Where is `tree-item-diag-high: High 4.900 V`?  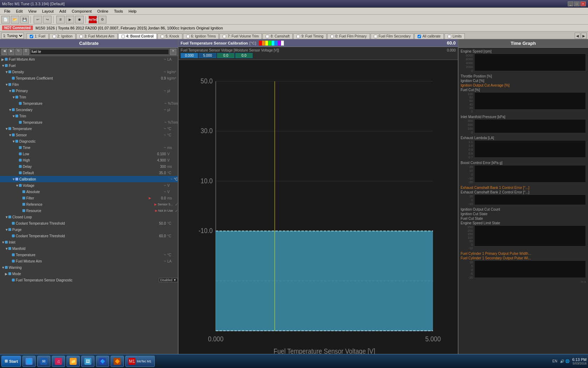
tree-item-diag-high: High 4.900 V is located at coordinates (89, 160).